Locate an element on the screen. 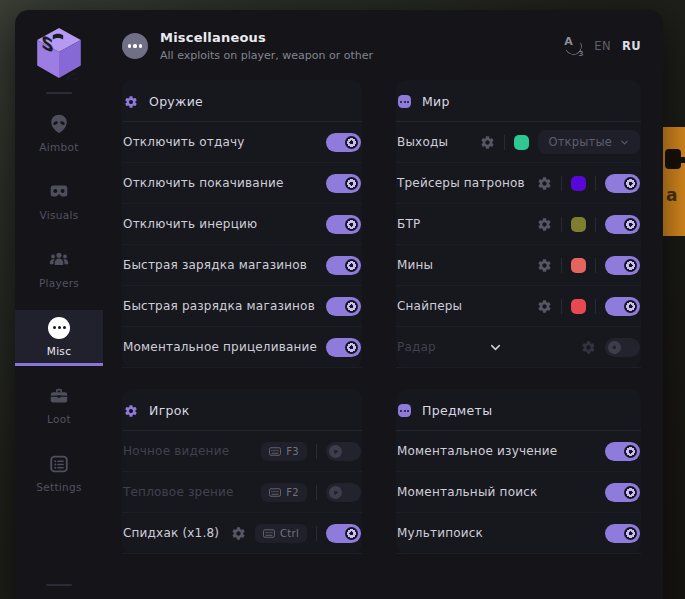  feature-row: Спидхак (x1.8) Ctrl is located at coordinates (242, 534).